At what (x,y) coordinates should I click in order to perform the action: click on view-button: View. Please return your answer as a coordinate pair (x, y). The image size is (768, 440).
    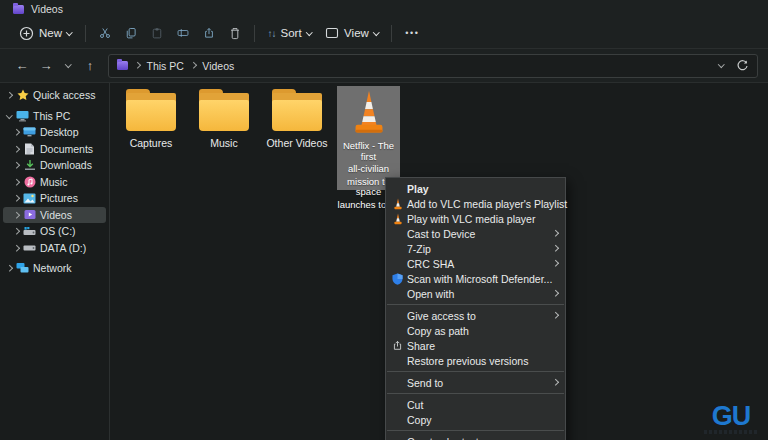
    Looking at the image, I should click on (352, 33).